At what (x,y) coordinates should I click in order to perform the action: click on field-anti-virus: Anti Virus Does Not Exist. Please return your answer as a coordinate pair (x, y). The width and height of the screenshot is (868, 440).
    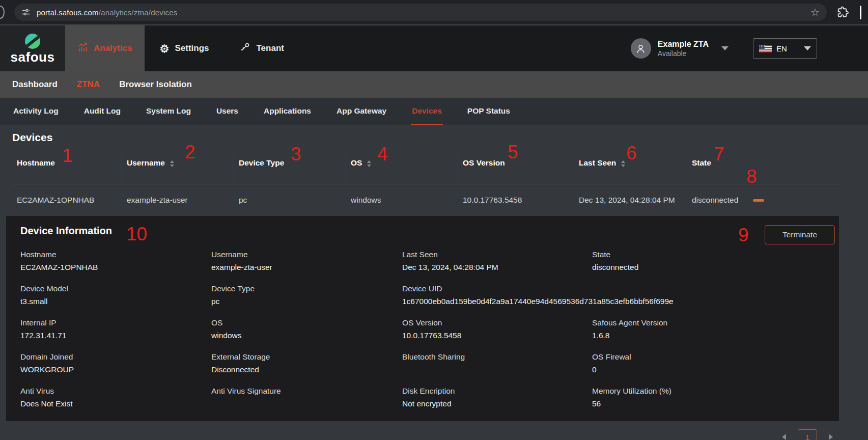
    Looking at the image, I should click on (116, 397).